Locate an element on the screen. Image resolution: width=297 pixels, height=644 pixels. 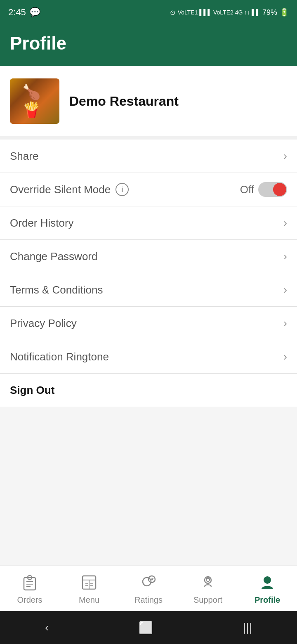
nav-item-menu: Menu is located at coordinates (89, 589).